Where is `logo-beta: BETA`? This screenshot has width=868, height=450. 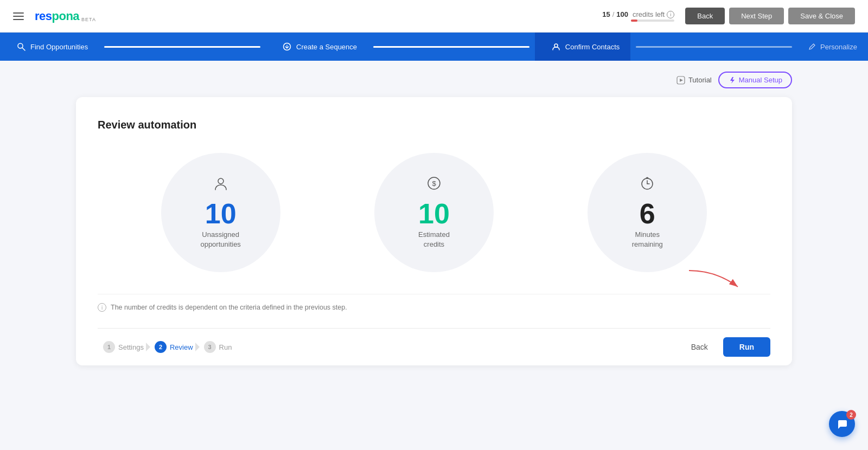
logo-beta: BETA is located at coordinates (89, 20).